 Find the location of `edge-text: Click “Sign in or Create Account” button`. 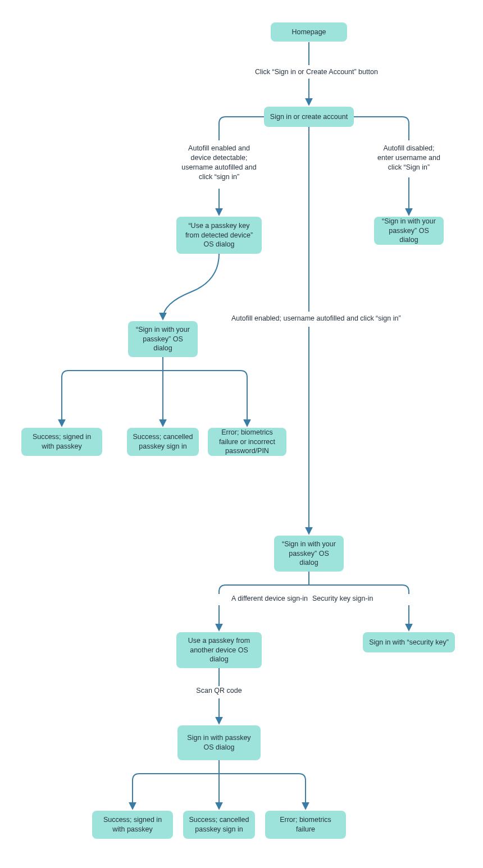

edge-text: Click “Sign in or Create Account” button is located at coordinates (317, 72).